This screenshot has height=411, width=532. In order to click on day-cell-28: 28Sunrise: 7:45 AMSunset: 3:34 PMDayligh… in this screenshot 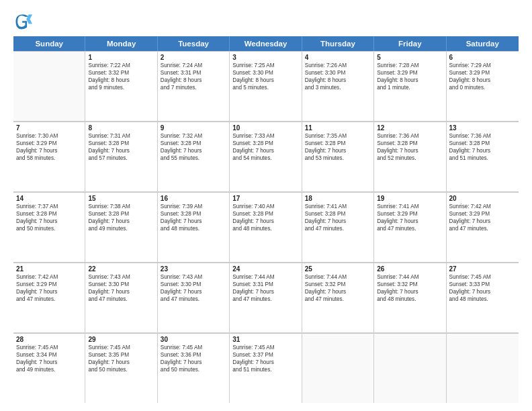, I will do `click(50, 368)`.